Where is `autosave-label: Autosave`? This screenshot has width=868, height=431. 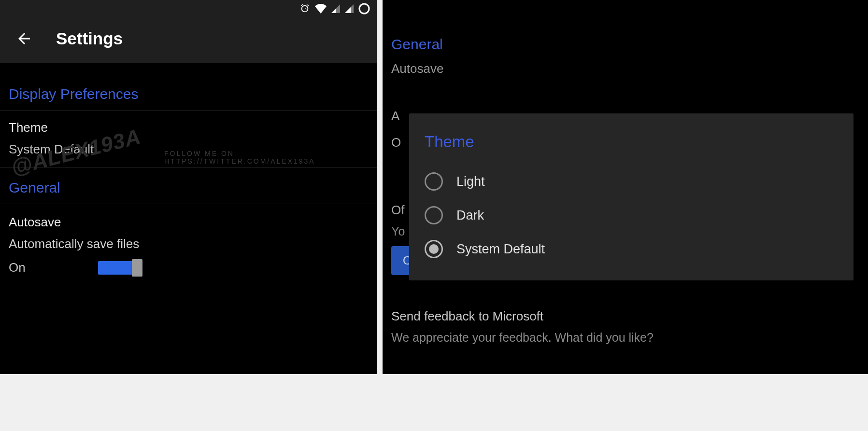 autosave-label: Autosave is located at coordinates (188, 222).